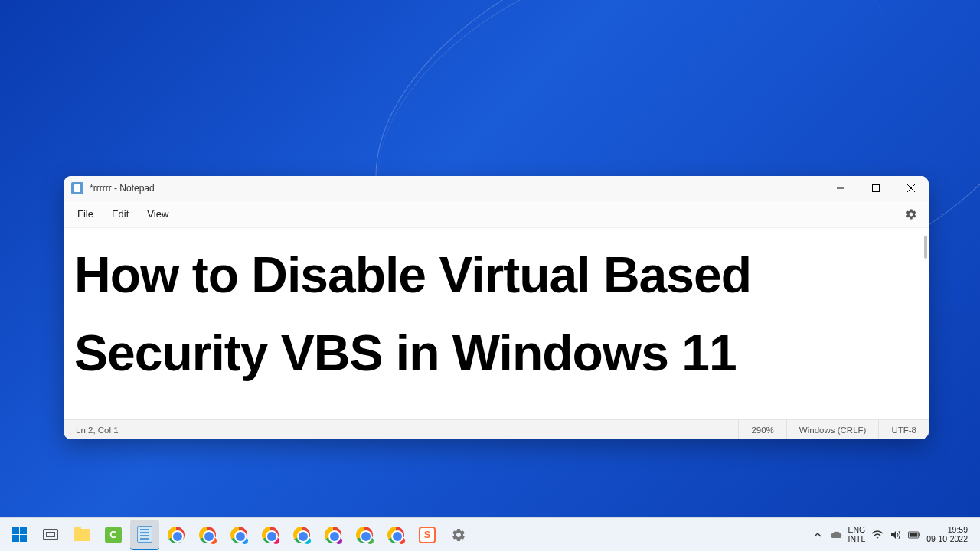 The height and width of the screenshot is (551, 980). I want to click on wifi-icon, so click(877, 535).